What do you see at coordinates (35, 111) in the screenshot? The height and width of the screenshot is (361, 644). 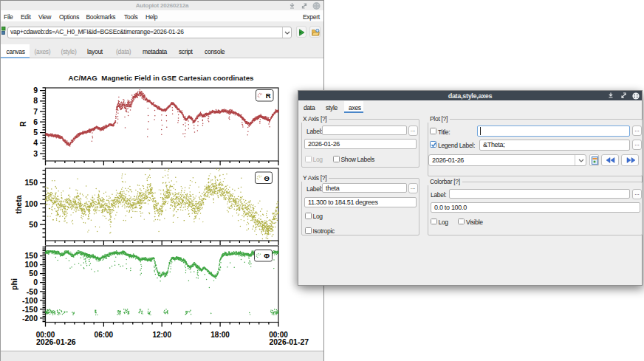 I see `svg-text: 7` at bounding box center [35, 111].